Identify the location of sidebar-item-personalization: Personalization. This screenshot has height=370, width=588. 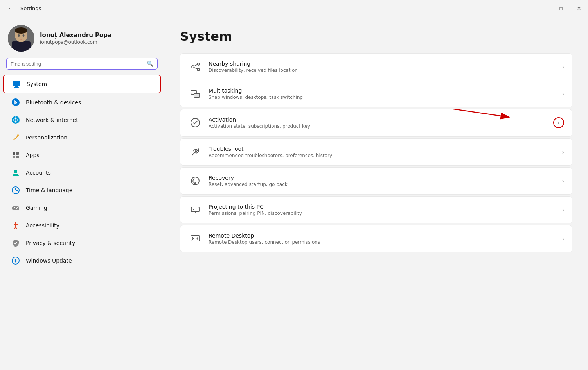
(82, 138).